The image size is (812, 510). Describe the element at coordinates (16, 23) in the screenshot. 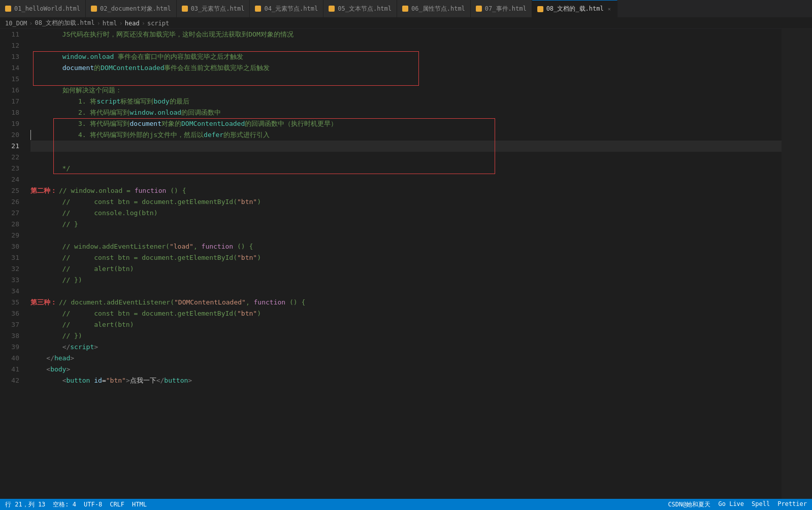

I see `breadcrumb-dom: 10_DOM` at that location.